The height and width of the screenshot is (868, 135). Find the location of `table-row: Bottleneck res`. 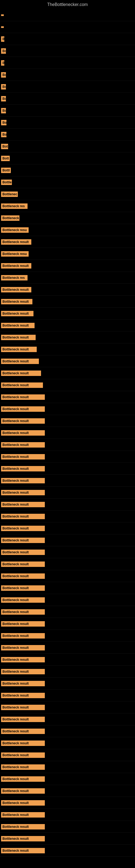

table-row: Bottleneck res is located at coordinates (68, 206).